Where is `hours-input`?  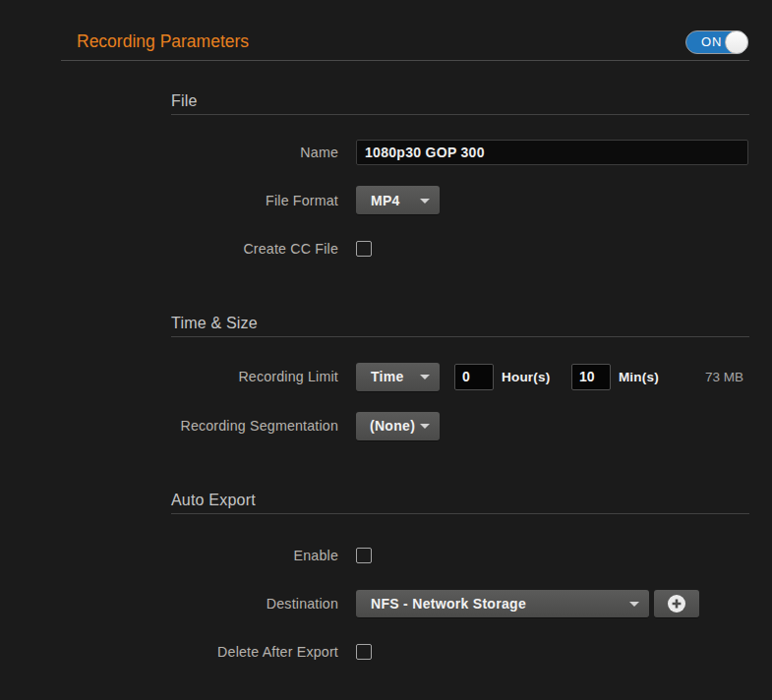
hours-input is located at coordinates (474, 378).